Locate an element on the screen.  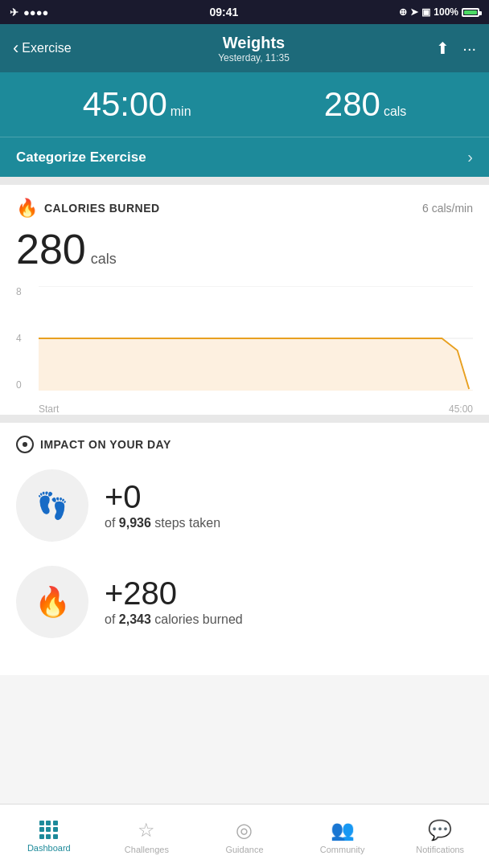
calories-number: 280 is located at coordinates (51, 249).